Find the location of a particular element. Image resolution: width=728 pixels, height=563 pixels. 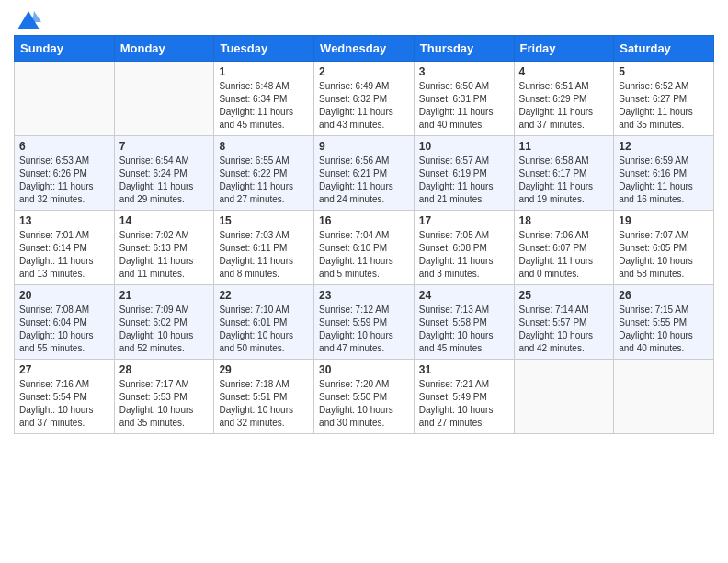

day-info: Sunrise: 7:17 AM Sunset: 5:53 PM Dayligh… is located at coordinates (165, 404).